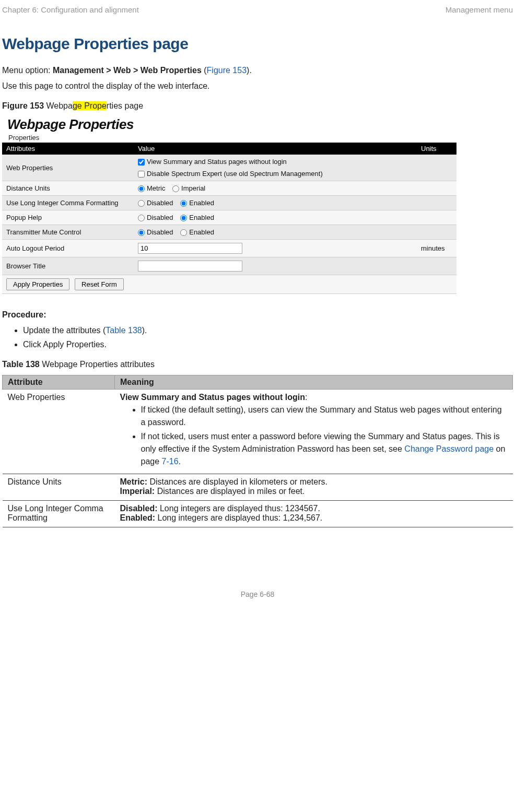 The height and width of the screenshot is (812, 515). Describe the element at coordinates (125, 105) in the screenshot. I see `text: rties page` at that location.